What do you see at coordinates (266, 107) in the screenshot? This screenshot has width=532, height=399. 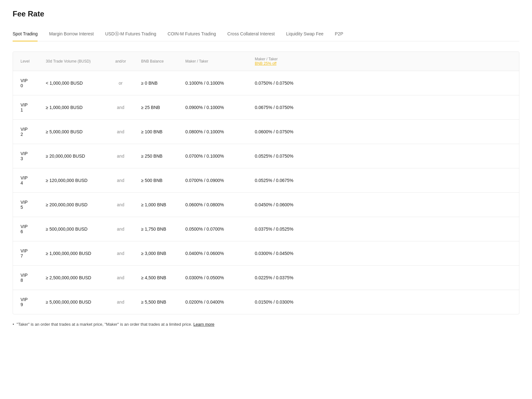 I see `table-row: VIP 1 ≥ 1,000,000 BUSD and ≥ 25 BNB 0.09…` at bounding box center [266, 107].